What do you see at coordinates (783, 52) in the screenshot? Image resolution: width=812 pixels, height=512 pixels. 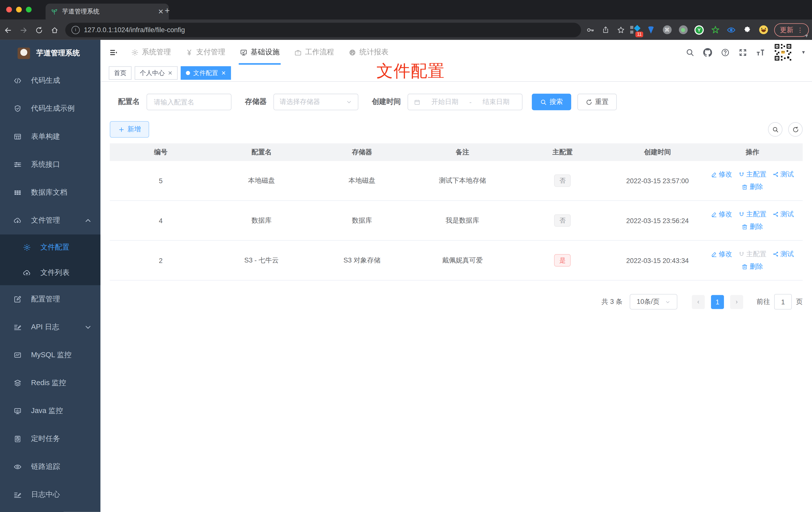 I see `user-avatar-qr` at bounding box center [783, 52].